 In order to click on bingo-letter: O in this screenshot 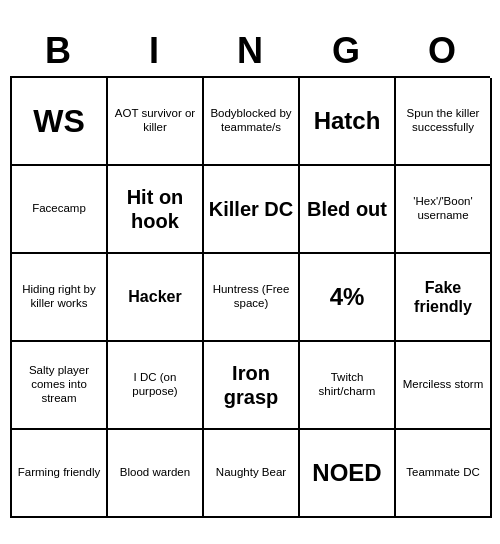, I will do `click(442, 51)`.